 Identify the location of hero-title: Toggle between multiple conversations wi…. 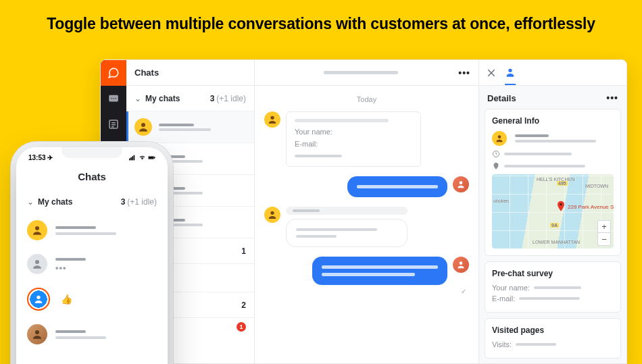
(321, 22).